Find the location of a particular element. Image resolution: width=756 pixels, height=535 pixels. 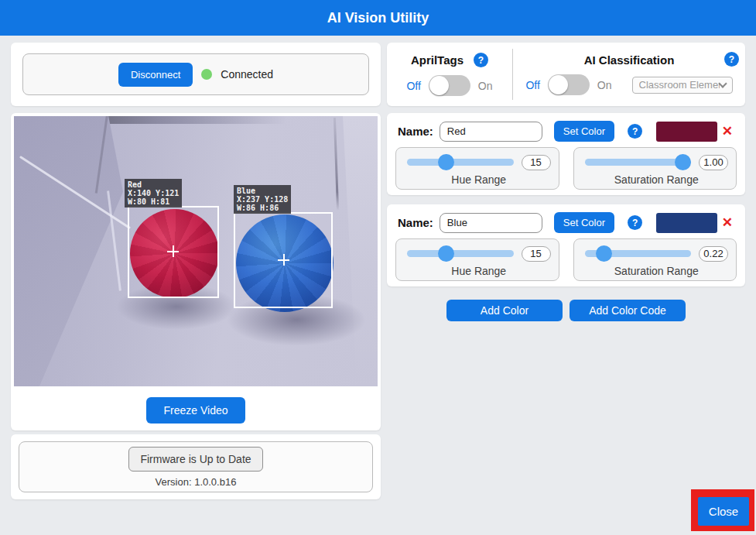

apriltags-on-label: On is located at coordinates (486, 86).